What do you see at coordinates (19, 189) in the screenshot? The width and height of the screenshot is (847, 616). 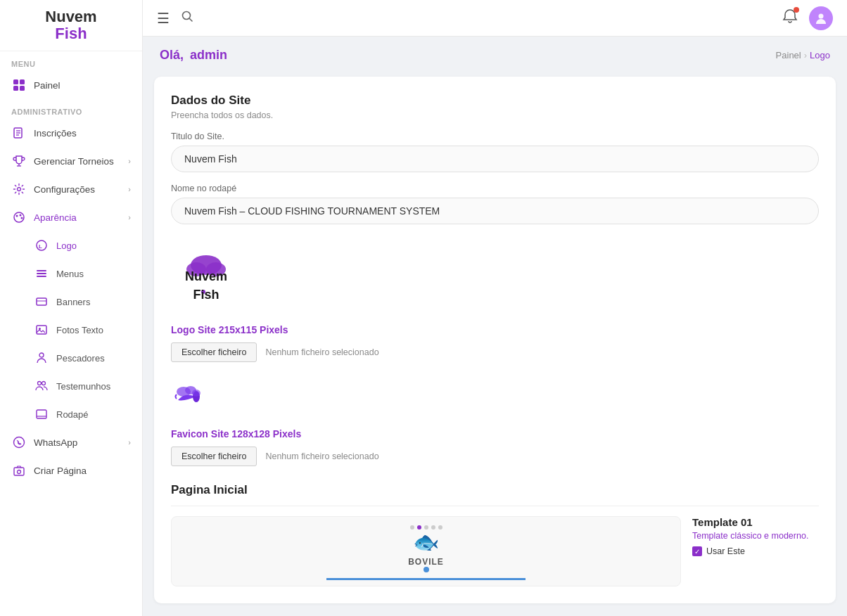 I see `gear-icon` at bounding box center [19, 189].